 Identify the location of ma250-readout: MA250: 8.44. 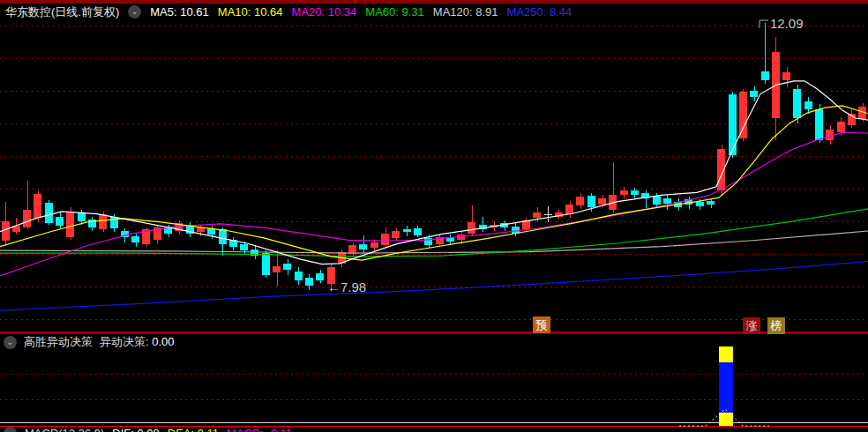
(540, 12).